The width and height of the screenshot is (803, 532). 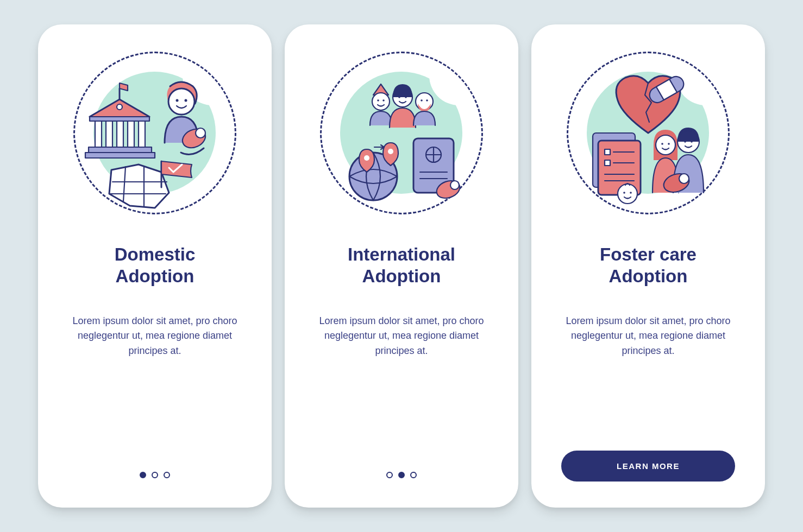 I want to click on foster-icon, so click(x=648, y=133).